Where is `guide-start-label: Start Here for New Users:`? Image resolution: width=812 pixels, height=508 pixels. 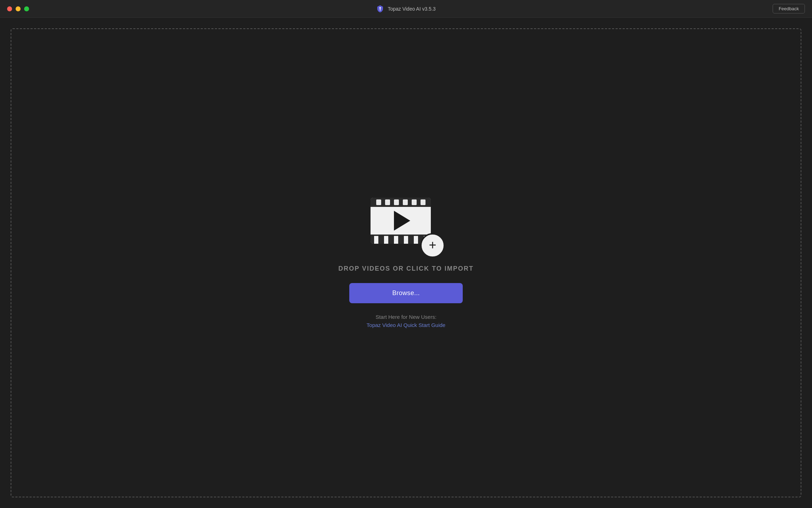
guide-start-label: Start Here for New Users: is located at coordinates (406, 317).